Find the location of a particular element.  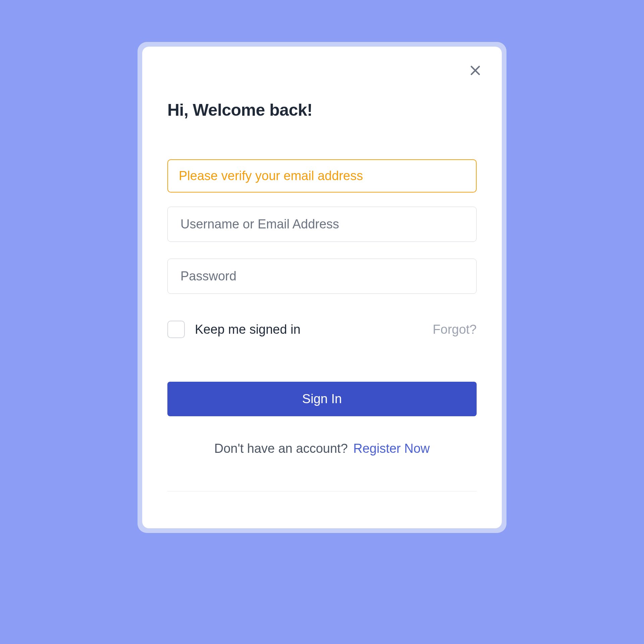

signin-button: Sign In is located at coordinates (322, 399).